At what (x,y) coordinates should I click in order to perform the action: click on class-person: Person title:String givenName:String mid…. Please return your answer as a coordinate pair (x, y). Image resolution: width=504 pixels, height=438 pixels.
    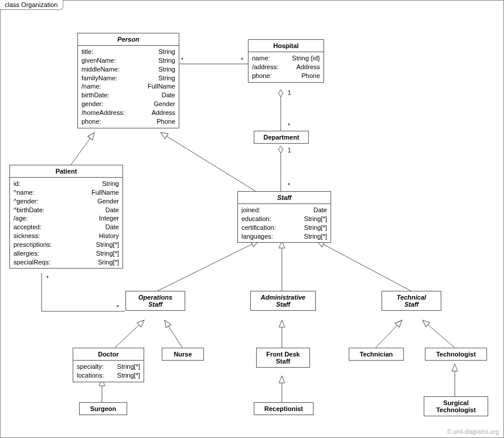
    Looking at the image, I should click on (128, 81).